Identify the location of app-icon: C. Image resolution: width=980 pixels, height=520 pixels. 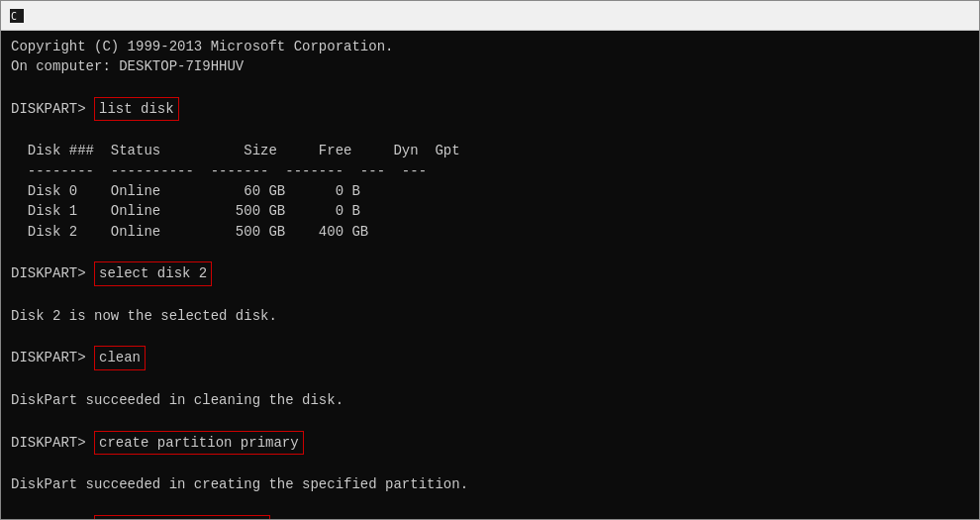
(17, 16).